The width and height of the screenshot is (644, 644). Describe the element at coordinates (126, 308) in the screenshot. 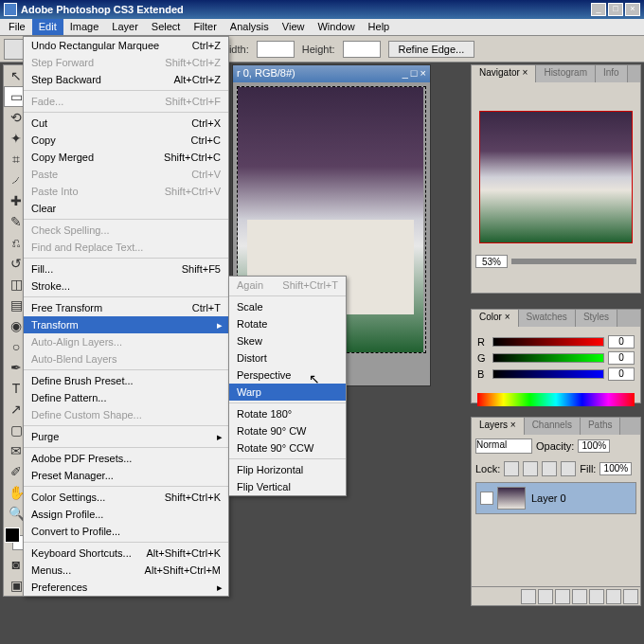

I see `menuitem-free-transform: Free TransformCtrl+T` at that location.